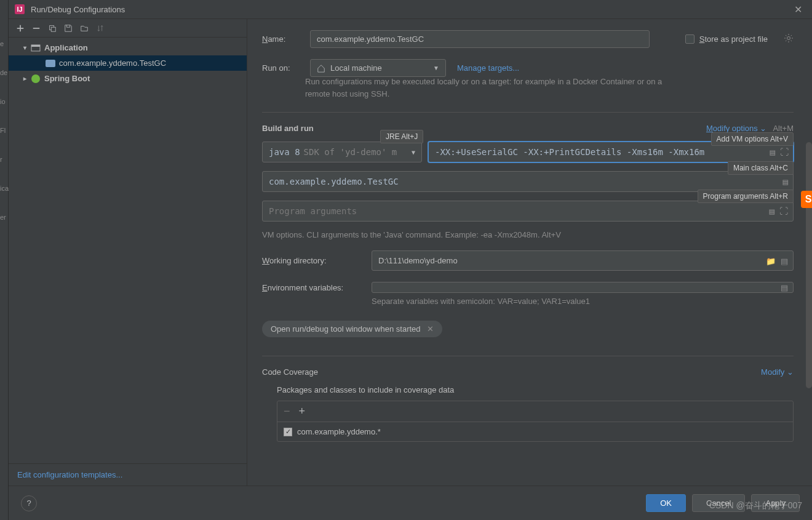 This screenshot has width=812, height=520. What do you see at coordinates (342, 152) in the screenshot?
I see `jre-select: java 8 SDK of 'yd-demo' m ▼` at bounding box center [342, 152].